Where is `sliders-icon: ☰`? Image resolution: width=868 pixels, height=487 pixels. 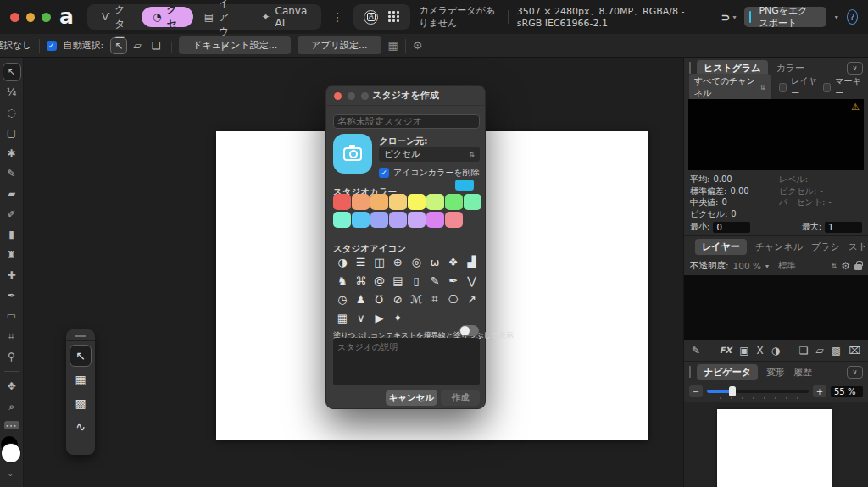 sliders-icon: ☰ is located at coordinates (361, 262).